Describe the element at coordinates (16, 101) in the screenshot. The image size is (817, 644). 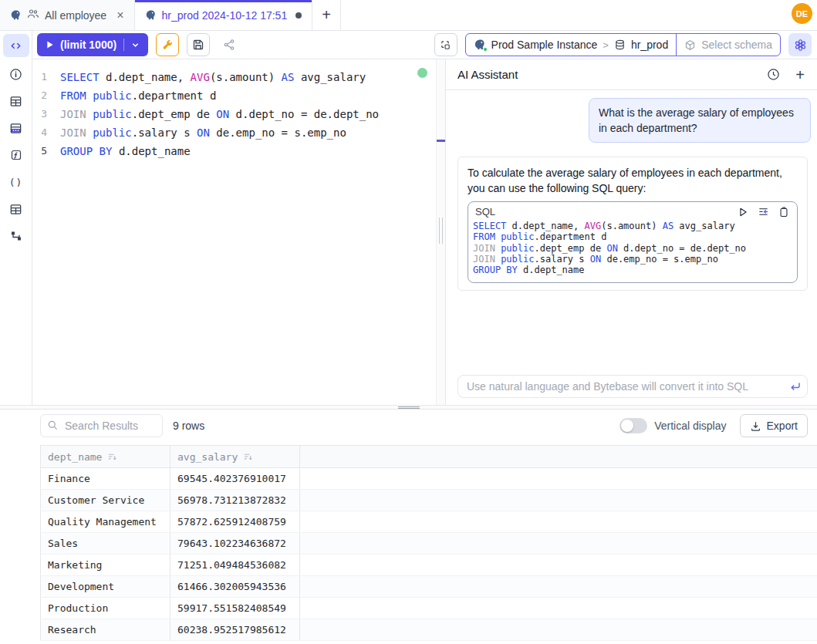
I see `sidebar-tables-button` at that location.